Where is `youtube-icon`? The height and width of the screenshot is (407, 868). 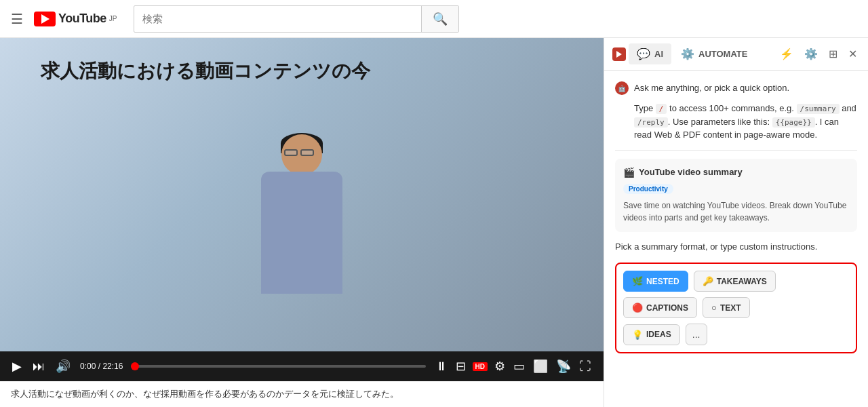 youtube-icon is located at coordinates (45, 19).